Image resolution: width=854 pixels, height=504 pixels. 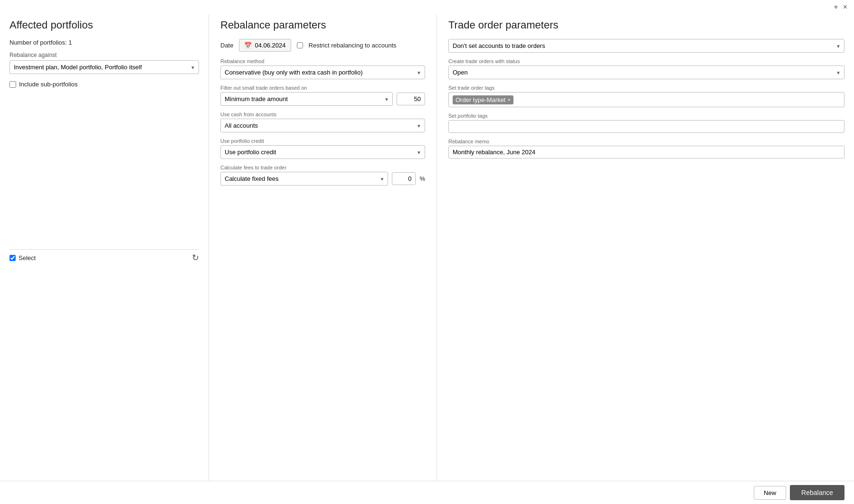 I want to click on fees-dropdown: Calculate fixed fees, so click(x=304, y=178).